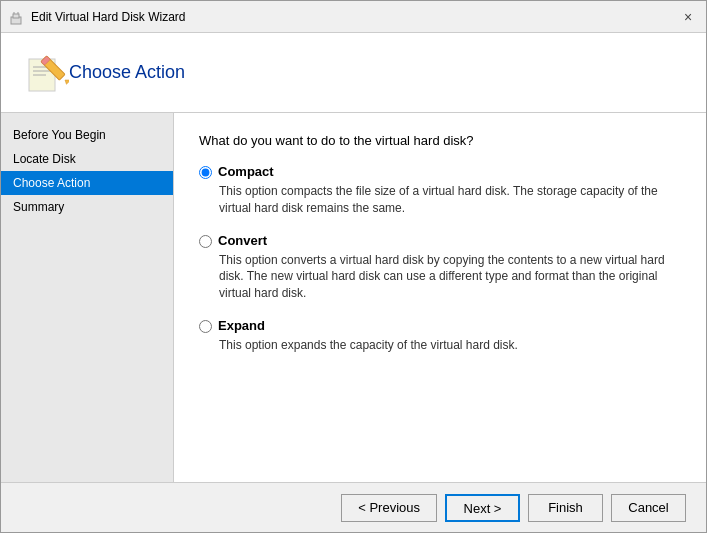 This screenshot has height=533, width=707. I want to click on titlebar: Edit Virtual Hard Disk Wizard ×, so click(354, 17).